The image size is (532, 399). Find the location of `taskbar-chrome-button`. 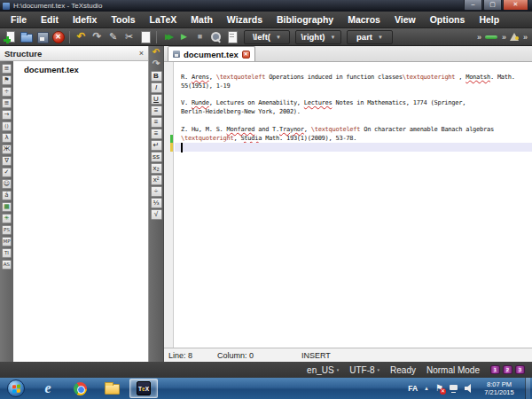

taskbar-chrome-button is located at coordinates (80, 388).